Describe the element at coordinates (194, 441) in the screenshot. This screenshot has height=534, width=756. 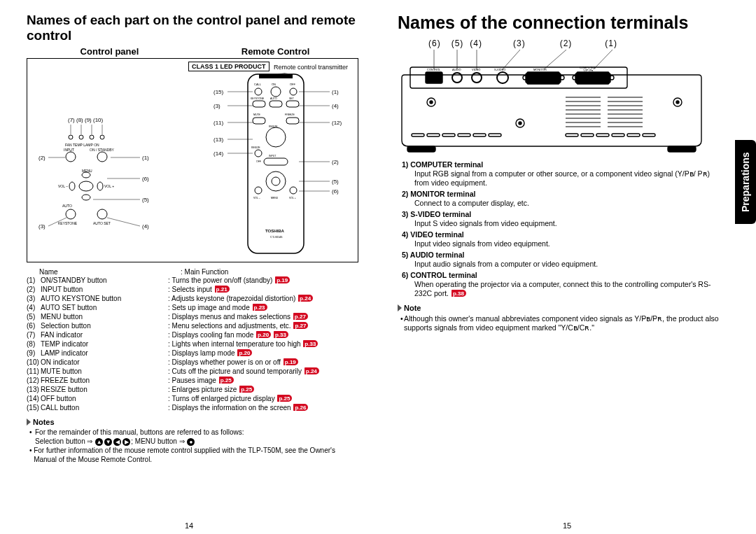
I see `note-1-sub: Selection button ⇒ ▲▼◀▶; MENU button ⇒ ●` at that location.